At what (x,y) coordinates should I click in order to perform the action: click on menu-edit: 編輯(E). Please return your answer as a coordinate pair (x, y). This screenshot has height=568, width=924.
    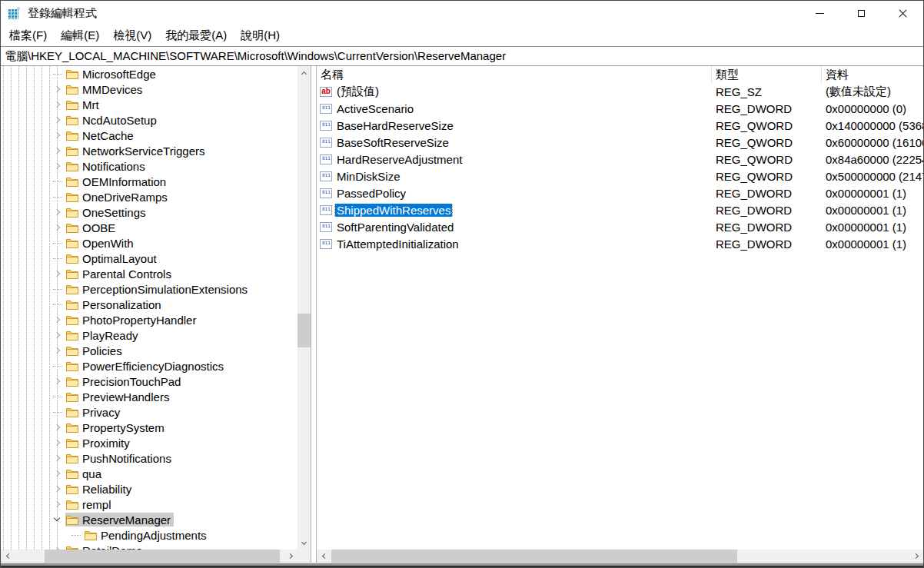
    Looking at the image, I should click on (80, 35).